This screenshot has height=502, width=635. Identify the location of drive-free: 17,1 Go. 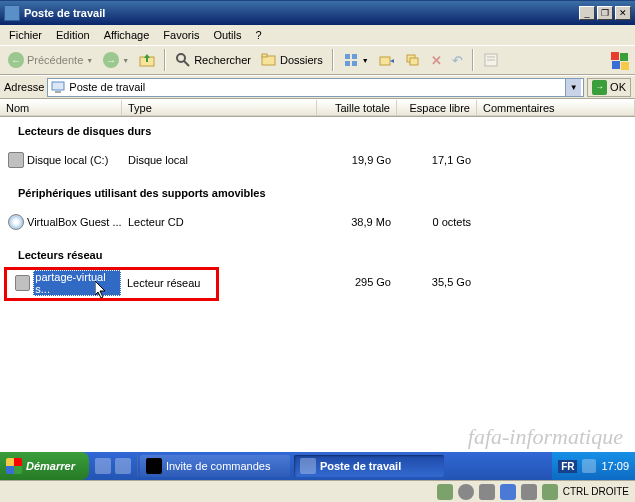
(437, 160).